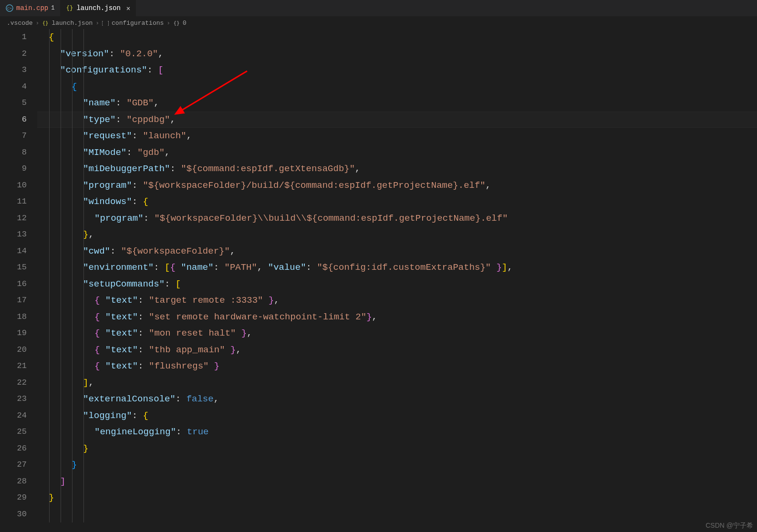  I want to click on line-number: 12, so click(13, 218).